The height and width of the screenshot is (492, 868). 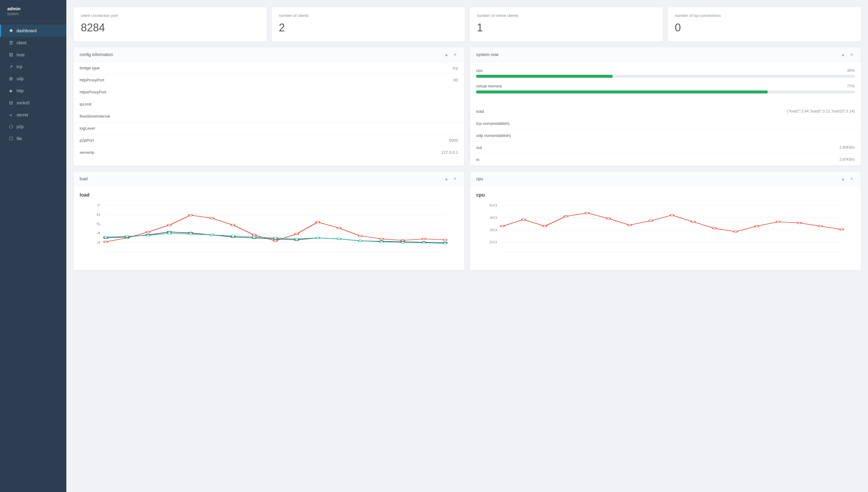 I want to click on info-row: out 2.60KB/s, so click(x=666, y=147).